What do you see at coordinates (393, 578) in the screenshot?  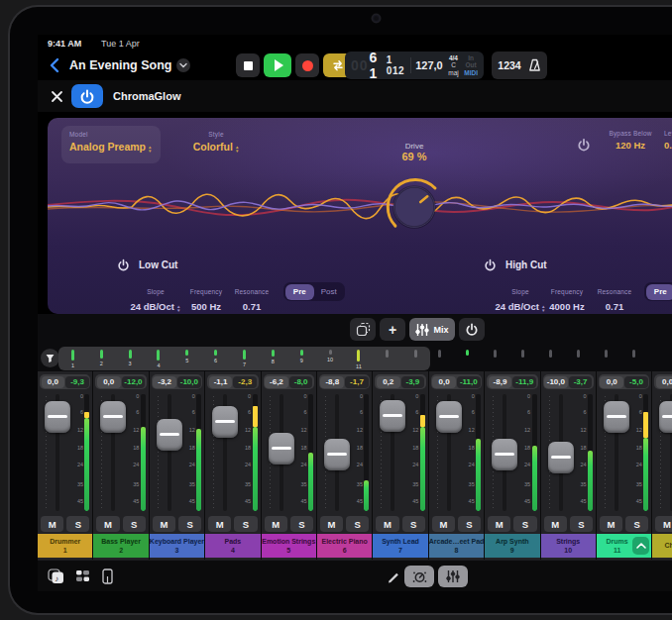 I see `edit-pencil-icon` at bounding box center [393, 578].